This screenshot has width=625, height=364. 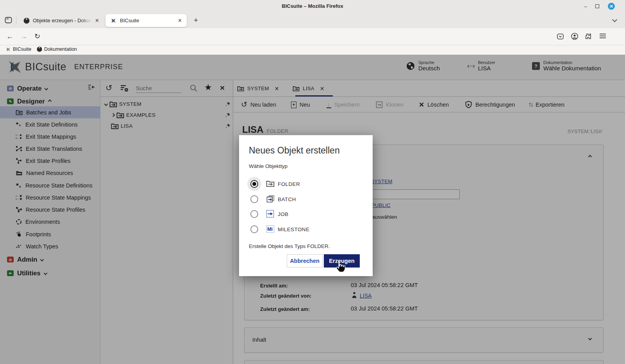 What do you see at coordinates (312, 6) in the screenshot?
I see `window-titlebar: BICsuite – Mozilla Firefox – ✕` at bounding box center [312, 6].